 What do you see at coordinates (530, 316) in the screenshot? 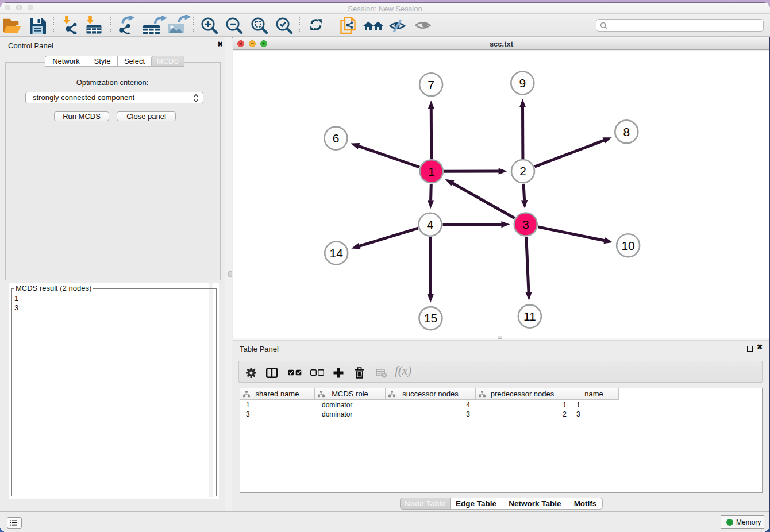
I see `svg-text: 11` at bounding box center [530, 316].